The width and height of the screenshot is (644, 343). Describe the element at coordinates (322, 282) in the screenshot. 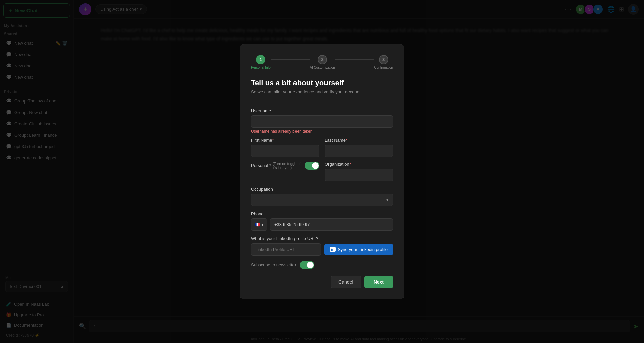

I see `modal-footer: Cancel Next` at that location.